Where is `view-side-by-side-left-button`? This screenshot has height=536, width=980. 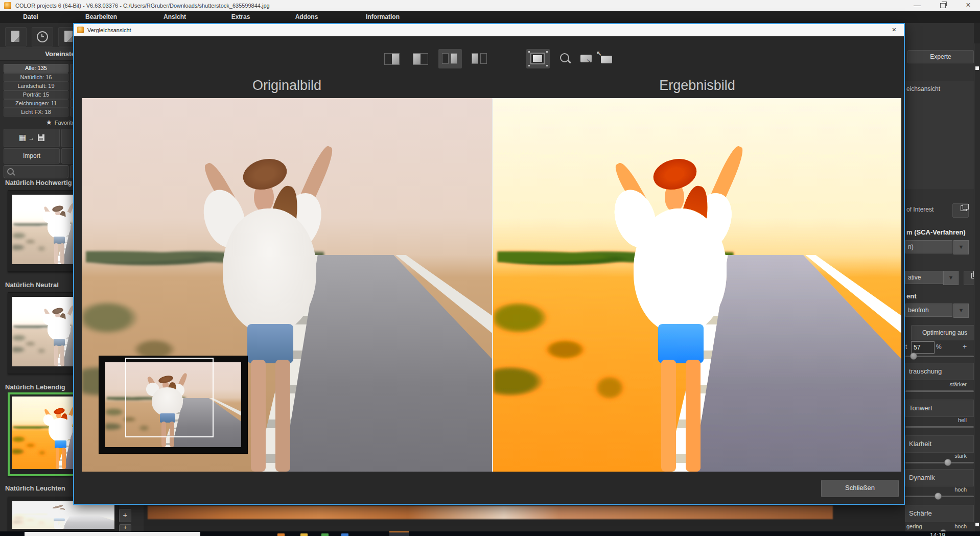
view-side-by-side-left-button is located at coordinates (480, 59).